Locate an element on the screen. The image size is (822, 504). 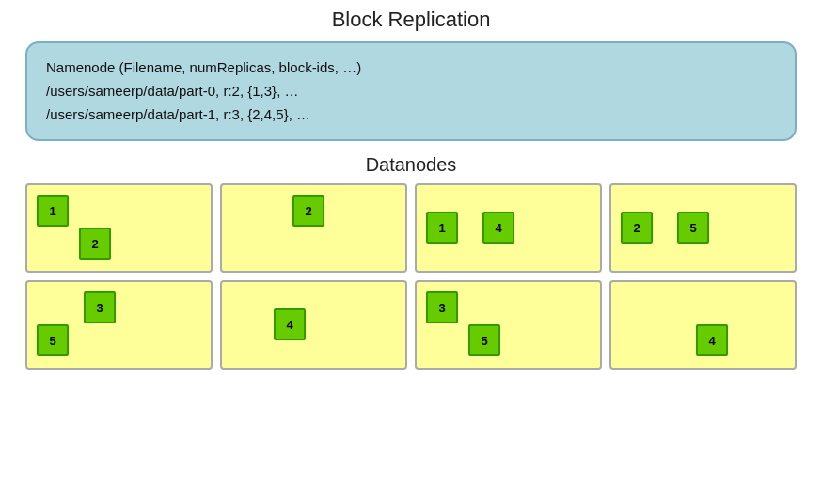
namenode-line-1: Namenode (Filename, numReplicas, block-i… is located at coordinates (411, 68).